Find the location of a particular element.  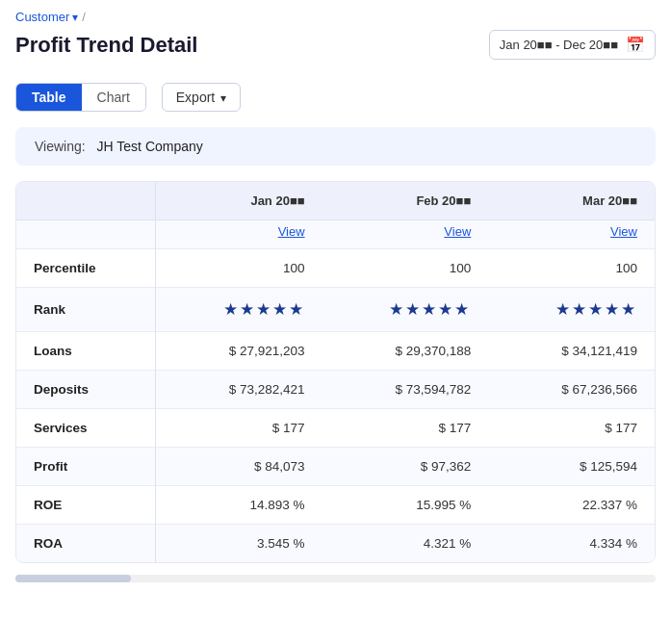

cell-jan: $ 177 is located at coordinates (239, 428).